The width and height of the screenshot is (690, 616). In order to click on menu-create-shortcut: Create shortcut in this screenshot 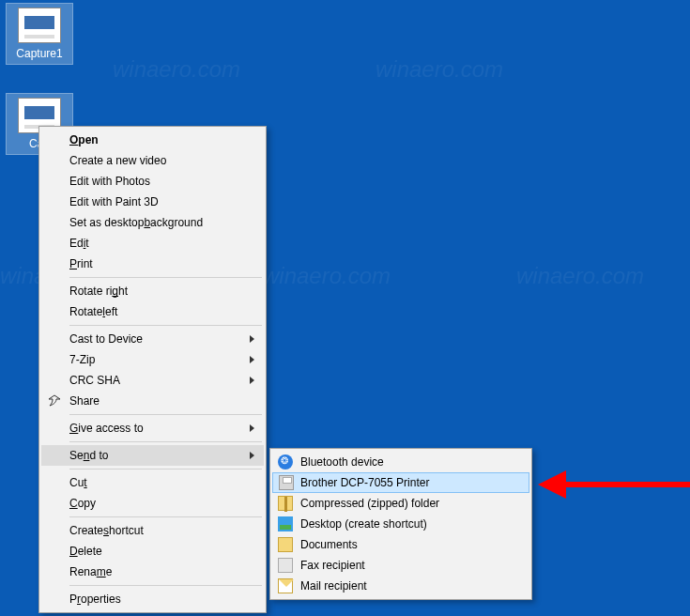, I will do `click(152, 531)`.